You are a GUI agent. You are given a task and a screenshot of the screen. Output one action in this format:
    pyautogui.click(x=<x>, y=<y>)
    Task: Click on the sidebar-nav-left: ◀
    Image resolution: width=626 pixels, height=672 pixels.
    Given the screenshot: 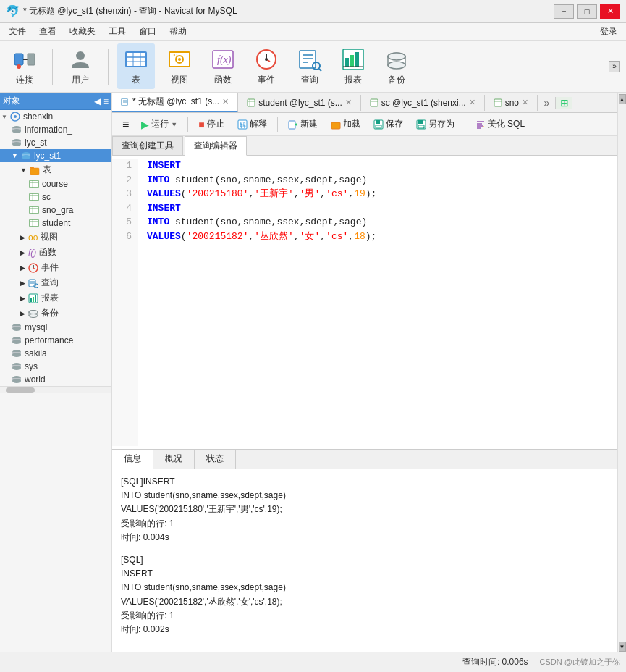 What is the action you would take?
    pyautogui.click(x=97, y=101)
    